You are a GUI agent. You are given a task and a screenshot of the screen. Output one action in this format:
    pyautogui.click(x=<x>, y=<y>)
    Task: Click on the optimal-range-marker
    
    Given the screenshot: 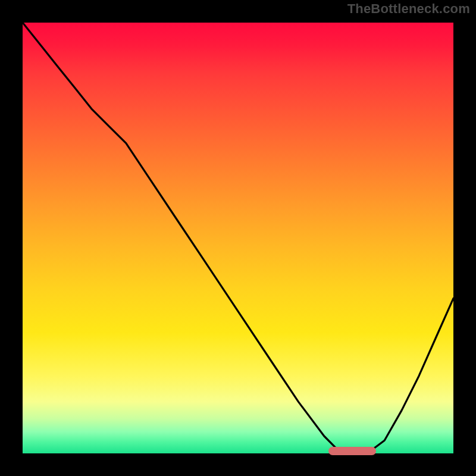 What is the action you would take?
    pyautogui.click(x=352, y=451)
    